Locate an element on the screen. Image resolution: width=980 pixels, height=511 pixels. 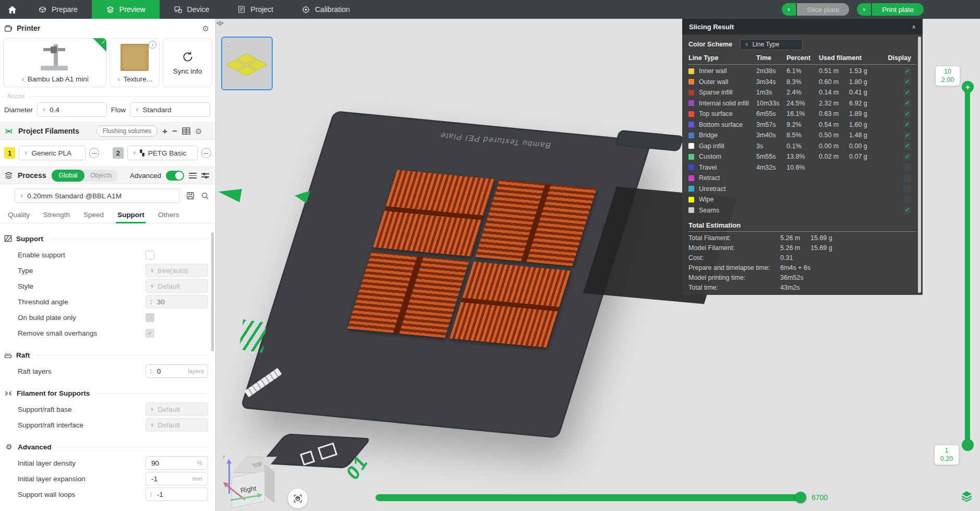
filament-2-select: ∨▚PETG Basic is located at coordinates (163, 153).